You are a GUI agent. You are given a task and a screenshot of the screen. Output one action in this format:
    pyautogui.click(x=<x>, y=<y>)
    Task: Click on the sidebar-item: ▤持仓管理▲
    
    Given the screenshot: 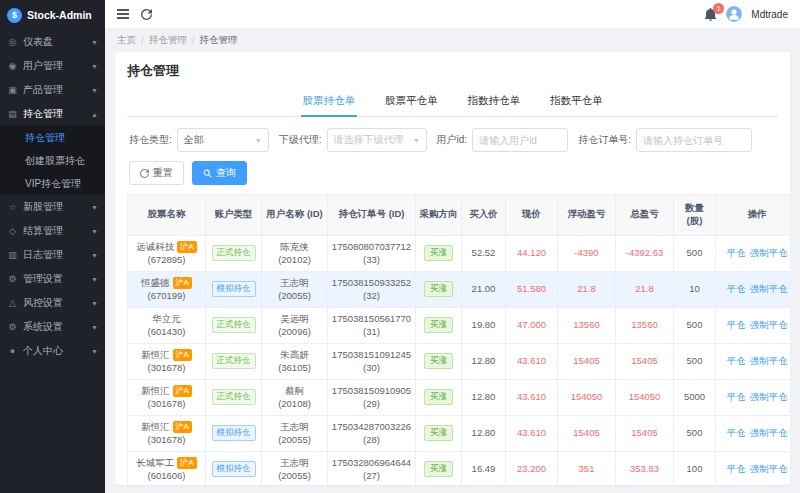 What is the action you would take?
    pyautogui.click(x=52, y=114)
    